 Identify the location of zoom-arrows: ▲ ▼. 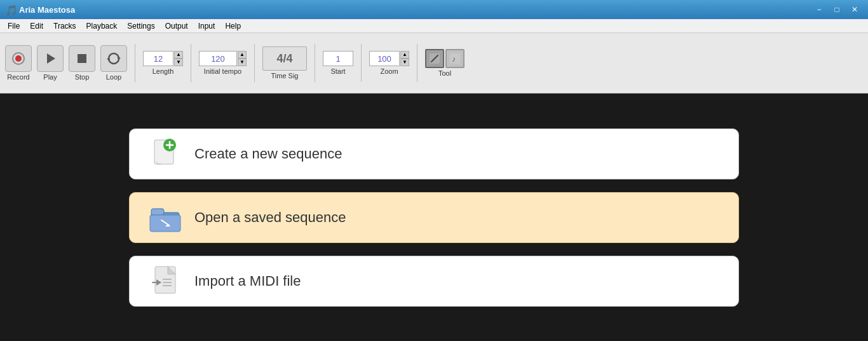
(405, 59).